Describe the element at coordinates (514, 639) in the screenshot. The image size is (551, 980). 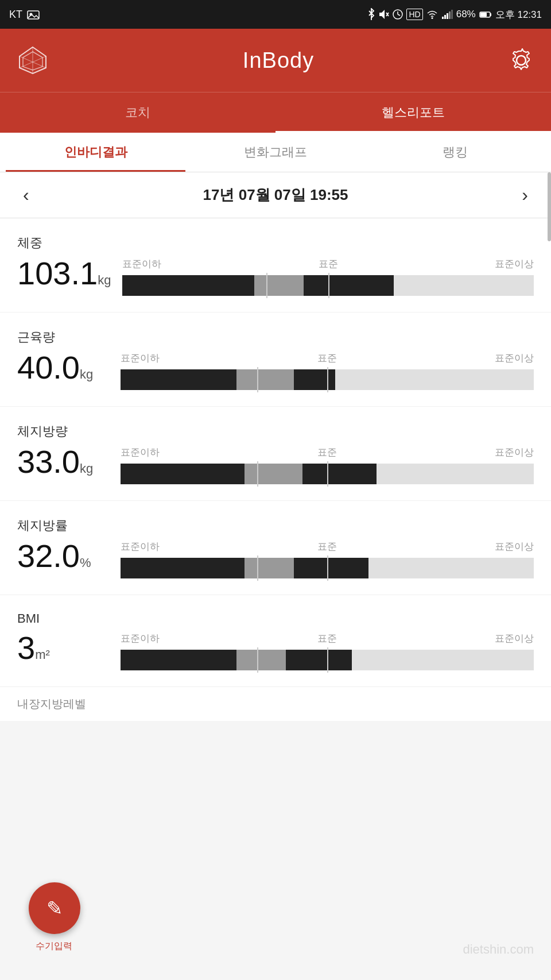
I see `scale-label-bmi-2: 표준이상` at that location.